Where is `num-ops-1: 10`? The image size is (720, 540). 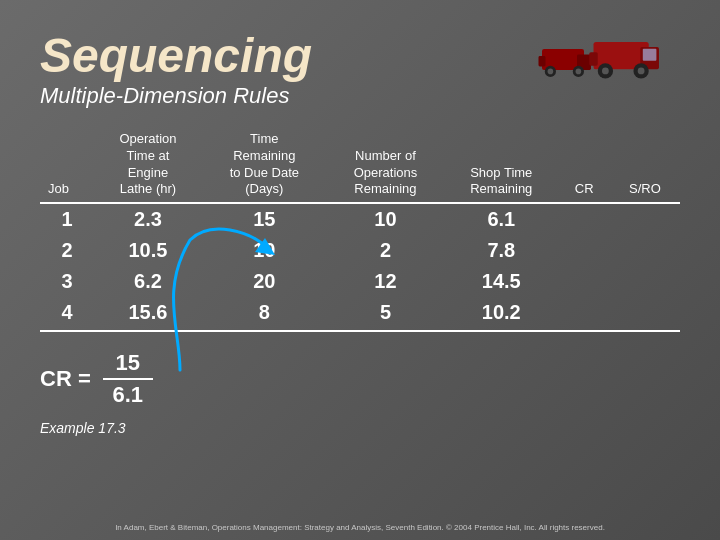 num-ops-1: 10 is located at coordinates (386, 219).